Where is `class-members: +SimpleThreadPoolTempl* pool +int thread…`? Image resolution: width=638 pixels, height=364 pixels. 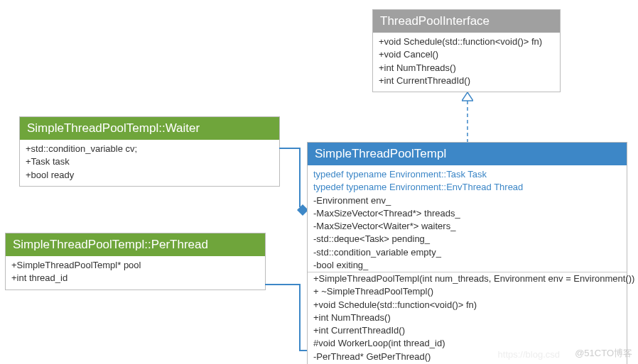 class-members: +SimpleThreadPoolTempl* pool +int thread… is located at coordinates (135, 272).